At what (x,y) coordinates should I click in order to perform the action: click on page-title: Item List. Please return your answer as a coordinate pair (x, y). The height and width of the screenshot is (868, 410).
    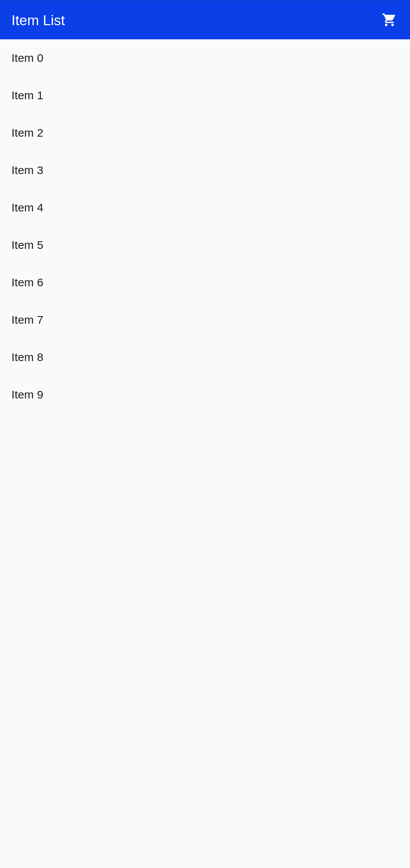
    Looking at the image, I should click on (38, 21).